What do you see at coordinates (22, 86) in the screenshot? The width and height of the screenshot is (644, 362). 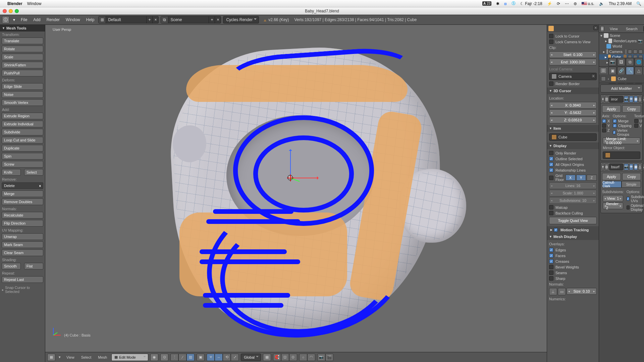 I see `edge-slide-button: Edge Slide` at bounding box center [22, 86].